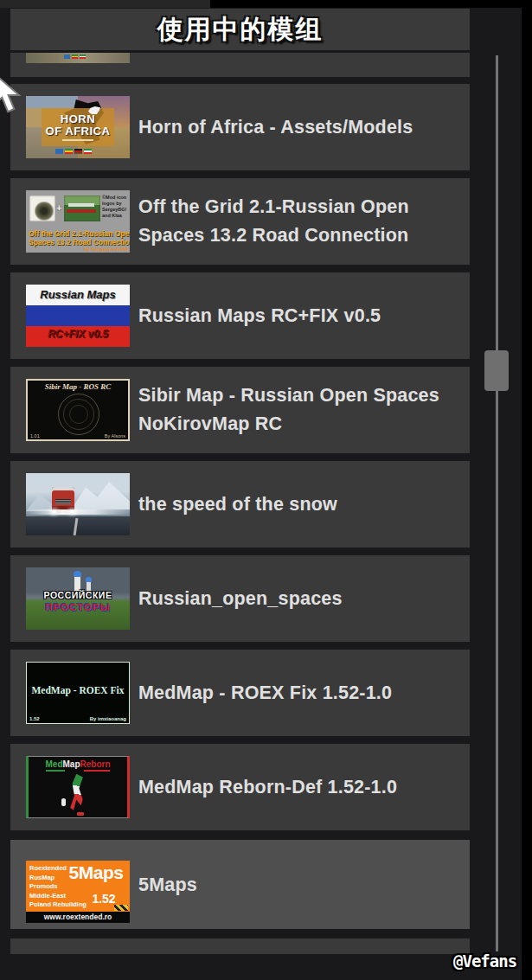  I want to click on thumb-text: 5Maps, so click(96, 873).